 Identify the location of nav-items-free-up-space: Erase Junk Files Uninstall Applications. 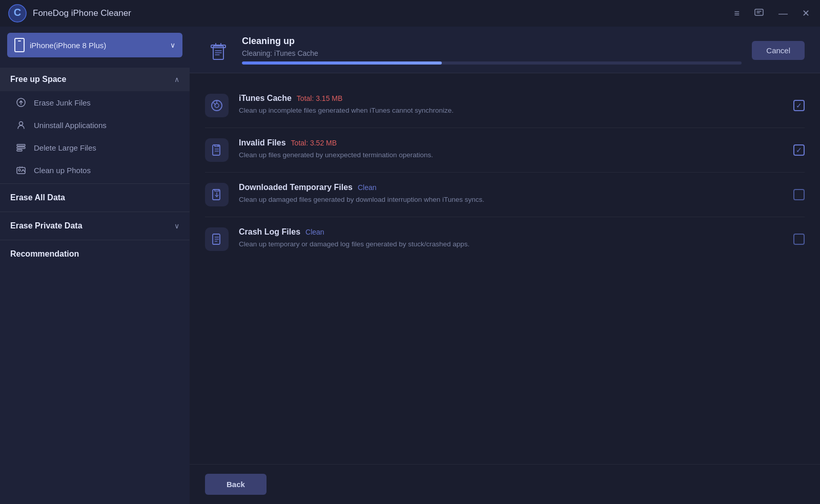
(95, 136).